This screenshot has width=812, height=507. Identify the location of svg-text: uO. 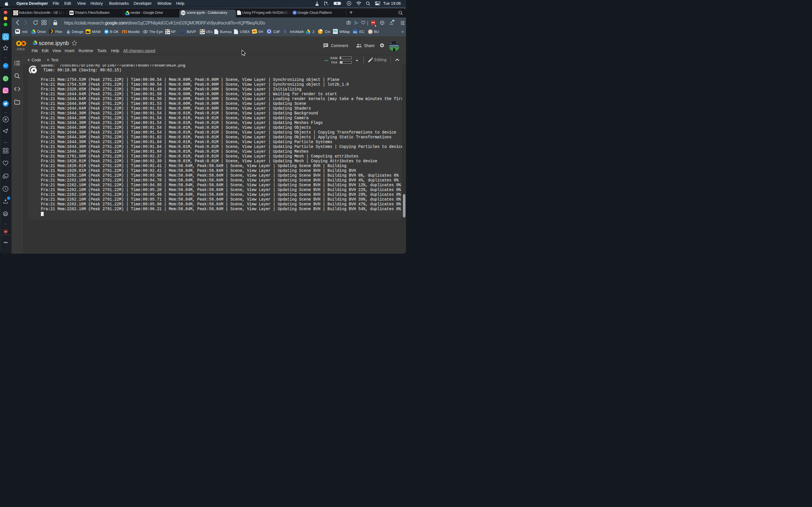
(5, 231).